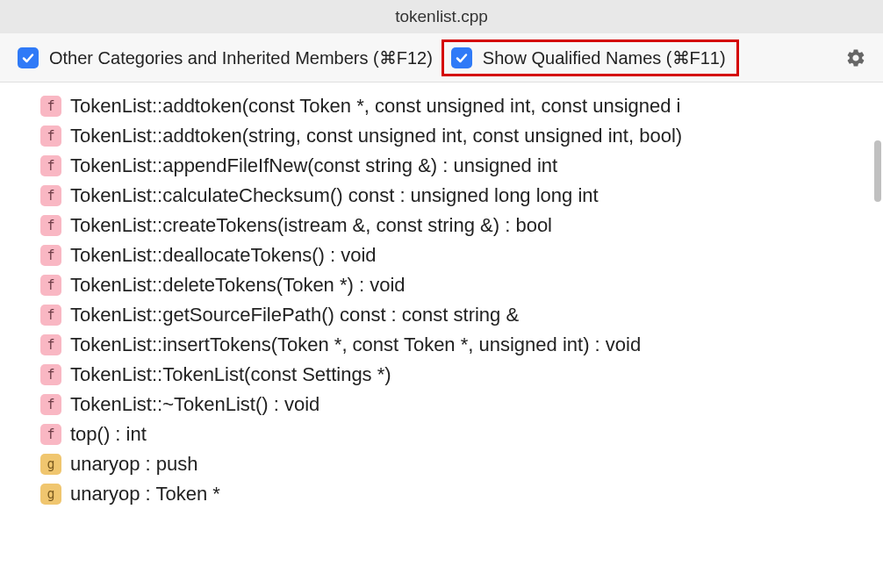 The height and width of the screenshot is (588, 883). I want to click on scrollbar-thumb, so click(878, 171).